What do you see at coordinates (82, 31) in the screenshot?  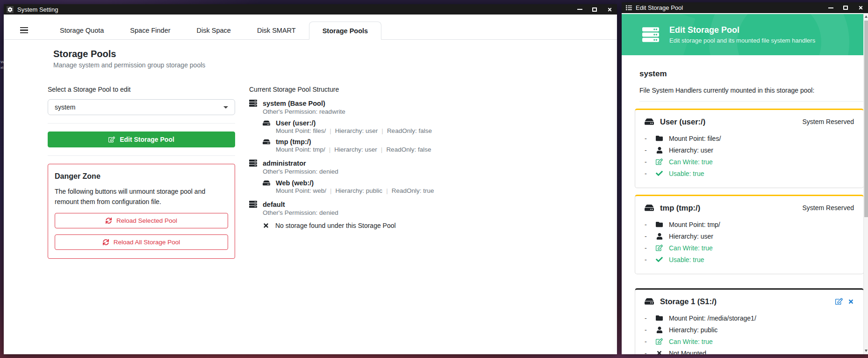 I see `tab-storage-quota: Storage Quota` at bounding box center [82, 31].